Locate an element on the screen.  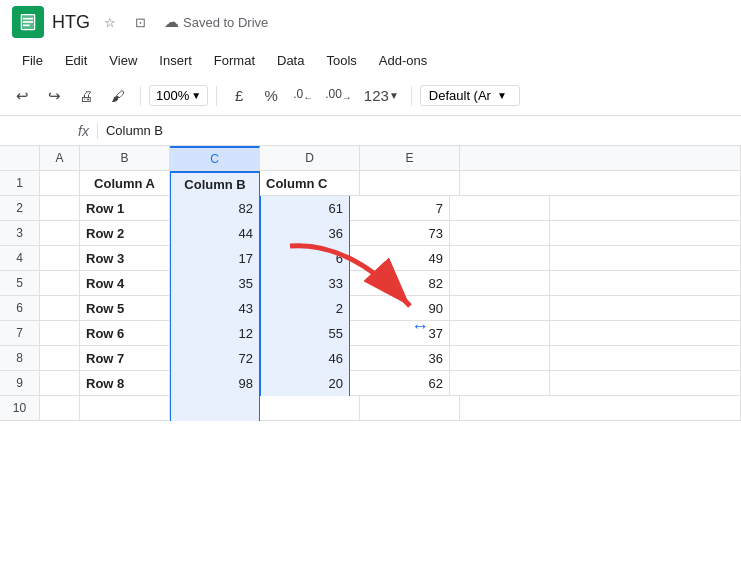
row-num-2: 2 is located at coordinates (20, 208).